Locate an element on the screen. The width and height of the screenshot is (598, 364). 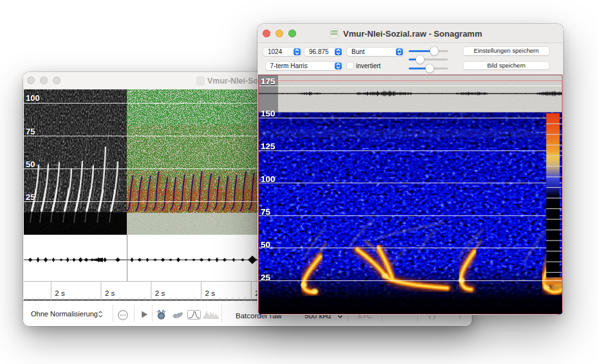
svg-text: 100 is located at coordinates (268, 179).